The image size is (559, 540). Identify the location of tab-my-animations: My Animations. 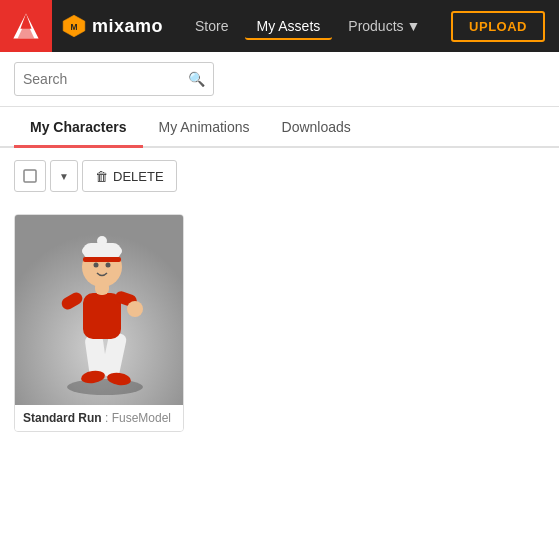
(204, 128).